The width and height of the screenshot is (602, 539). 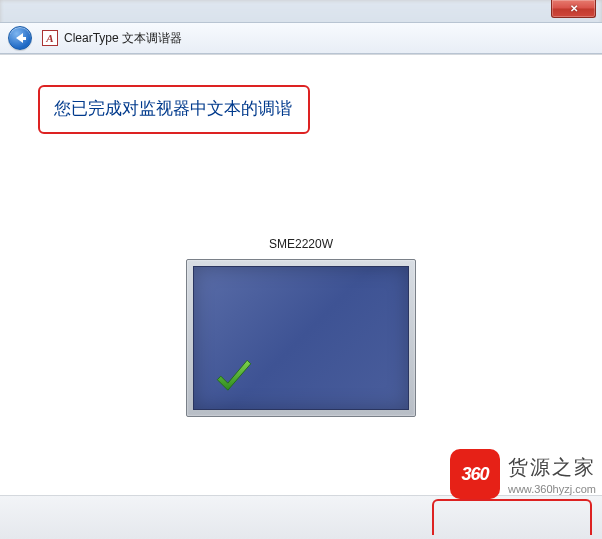 I want to click on watermark-badge: 360, so click(x=475, y=474).